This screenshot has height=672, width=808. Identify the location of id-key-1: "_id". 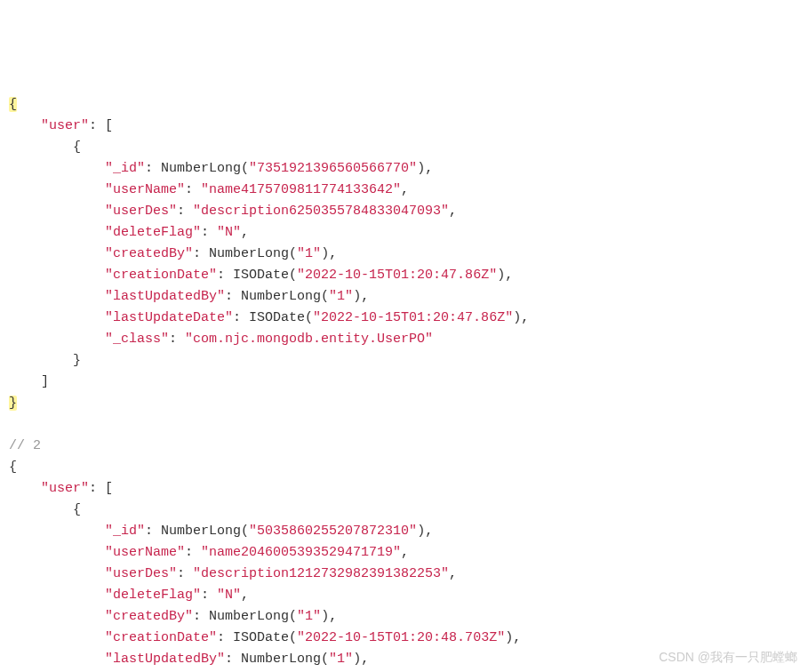
(124, 169).